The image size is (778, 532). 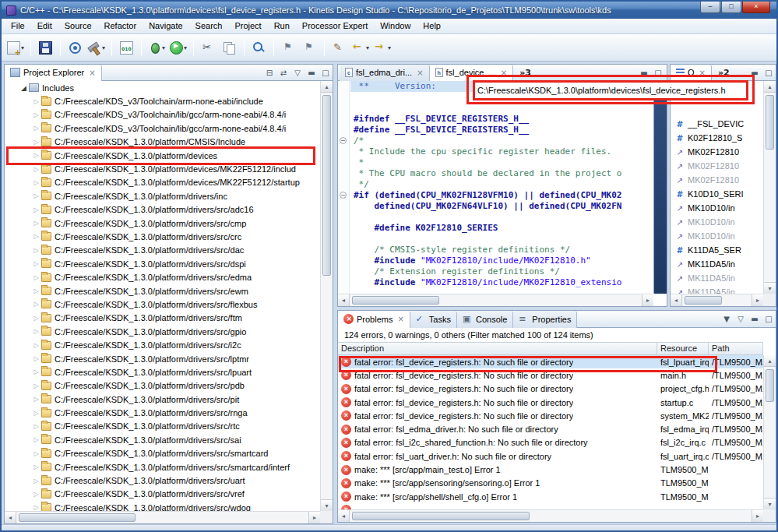 I want to click on flash-from-file-button, so click(x=126, y=48).